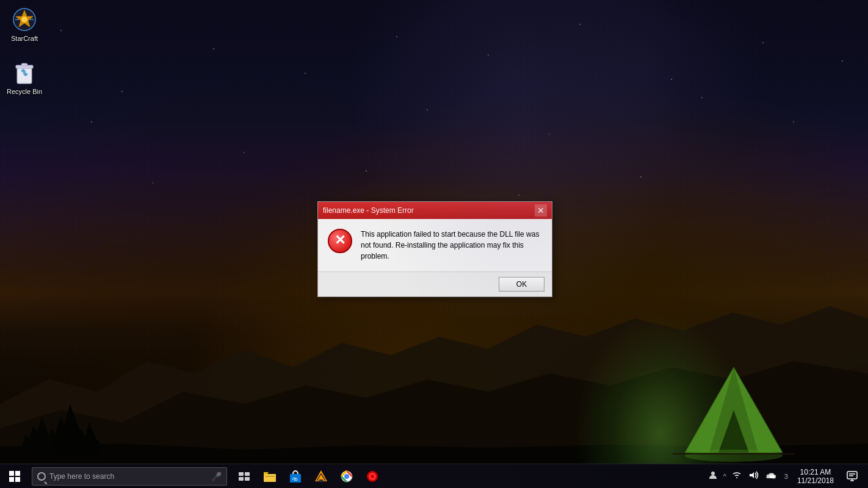 The height and width of the screenshot is (488, 868). What do you see at coordinates (816, 476) in the screenshot?
I see `clock-area: 10:21 AM 11/21/2018` at bounding box center [816, 476].